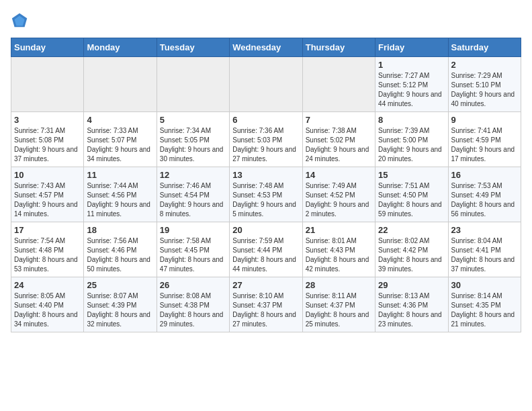 The width and height of the screenshot is (532, 411). What do you see at coordinates (485, 255) in the screenshot?
I see `day-detail: Sunrise: 8:04 AM Sunset: 4:41 PM Dayligh…` at bounding box center [485, 255].